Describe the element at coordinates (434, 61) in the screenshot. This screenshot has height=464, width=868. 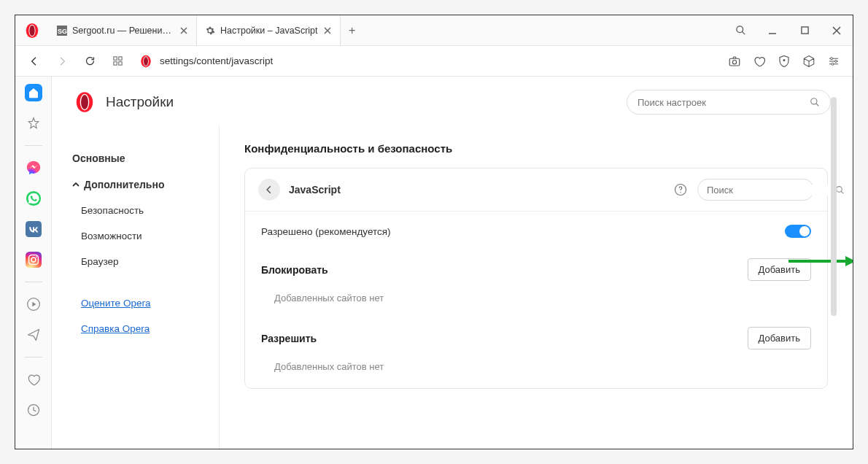
I see `nav-toolbar: settings/content/javascript` at that location.